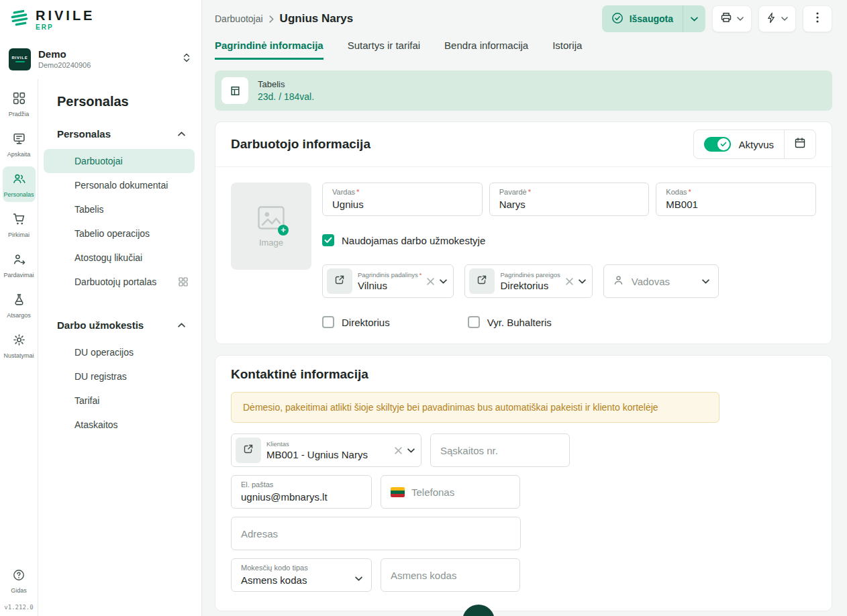 Image resolution: width=847 pixels, height=616 pixels. Describe the element at coordinates (739, 144) in the screenshot. I see `active-toggle: Aktyvus` at that location.